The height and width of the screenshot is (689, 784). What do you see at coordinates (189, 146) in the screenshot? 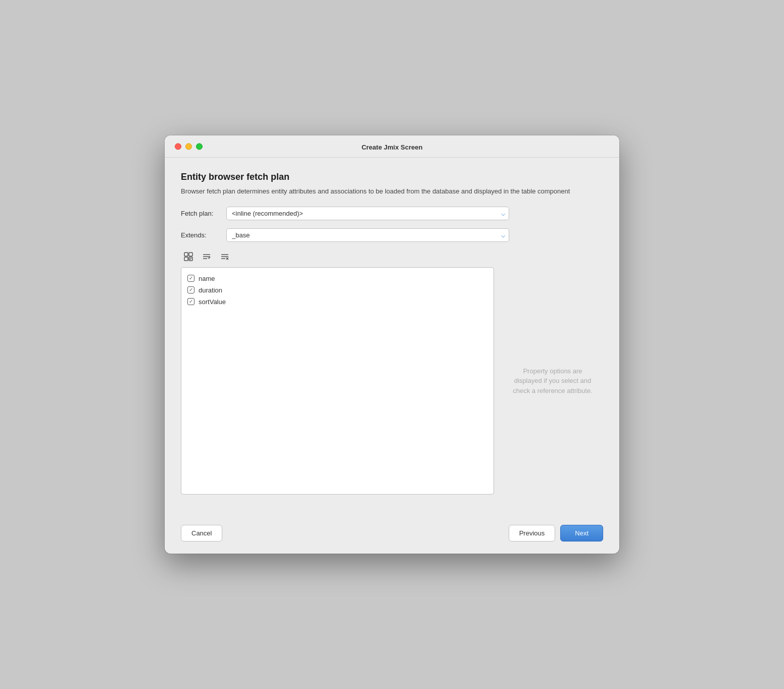
I see `window-controls` at bounding box center [189, 146].